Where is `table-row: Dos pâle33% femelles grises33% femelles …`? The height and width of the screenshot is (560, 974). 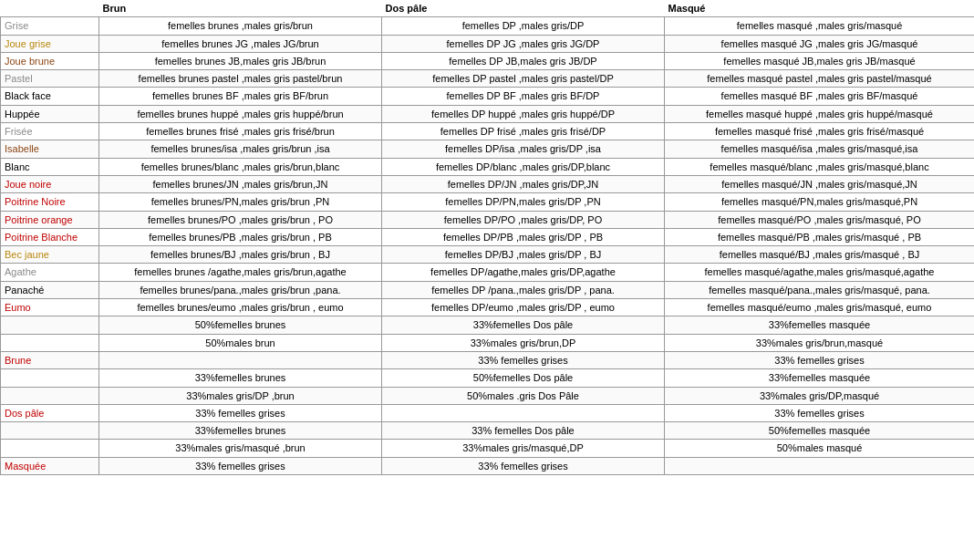 table-row: Dos pâle33% femelles grises33% femelles … is located at coordinates (488, 412).